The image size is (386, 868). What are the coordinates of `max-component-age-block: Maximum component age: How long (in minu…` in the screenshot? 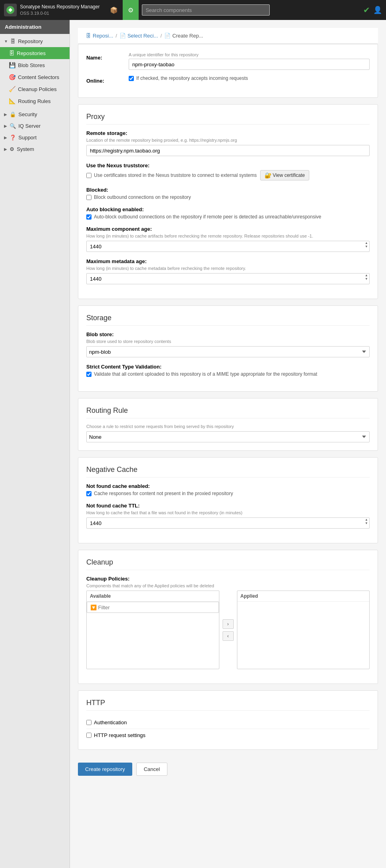 It's located at (228, 239).